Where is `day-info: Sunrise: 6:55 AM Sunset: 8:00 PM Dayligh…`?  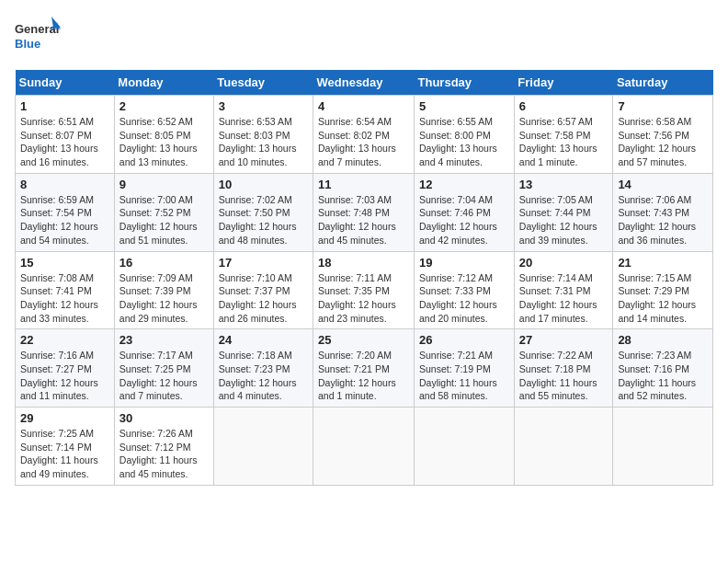 day-info: Sunrise: 6:55 AM Sunset: 8:00 PM Dayligh… is located at coordinates (464, 142).